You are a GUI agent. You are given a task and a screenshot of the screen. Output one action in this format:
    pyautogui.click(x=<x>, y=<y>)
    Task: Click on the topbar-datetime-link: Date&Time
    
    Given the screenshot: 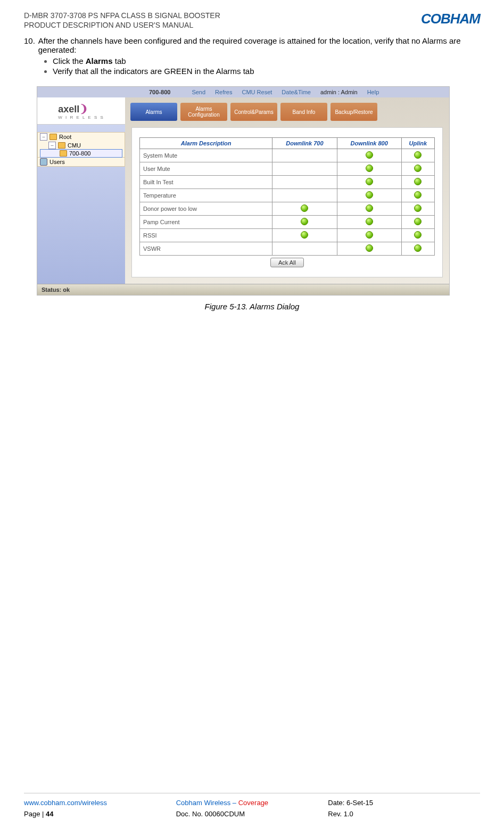 What is the action you would take?
    pyautogui.click(x=296, y=92)
    